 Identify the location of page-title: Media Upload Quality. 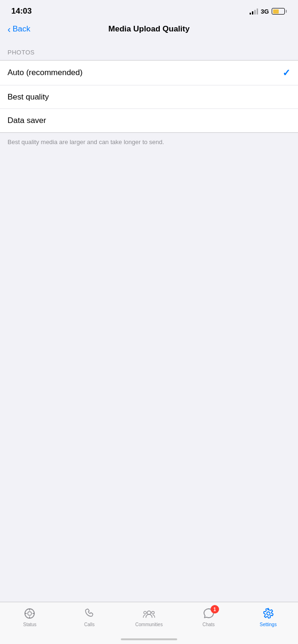
(149, 29).